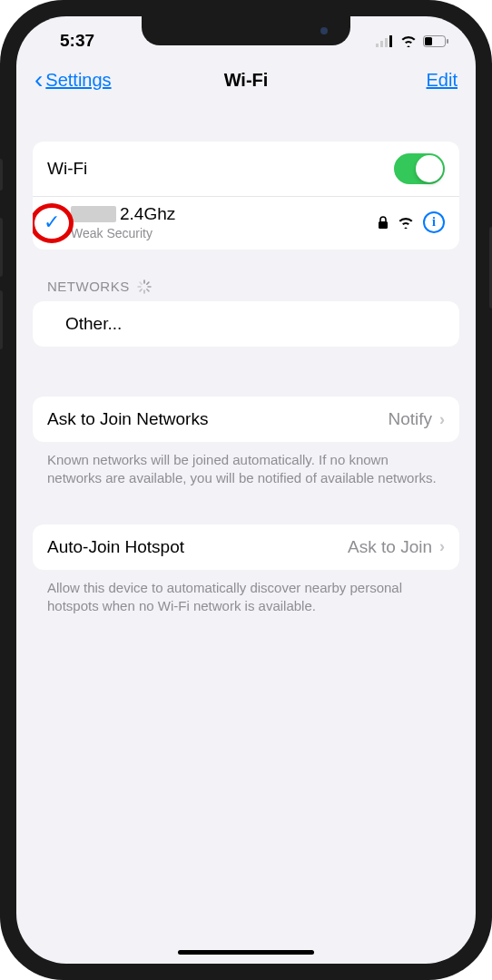  Describe the element at coordinates (419, 169) in the screenshot. I see `wifi-toggle` at that location.